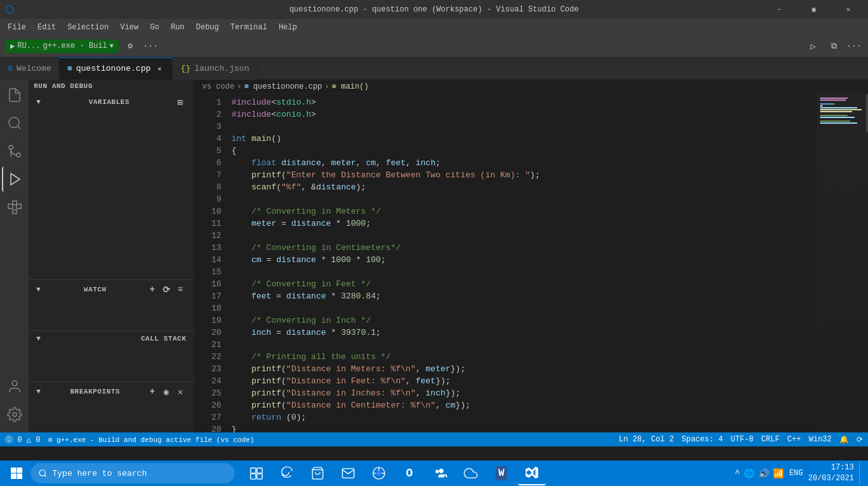  What do you see at coordinates (13, 46) in the screenshot?
I see `run-play-icon: ▶` at bounding box center [13, 46].